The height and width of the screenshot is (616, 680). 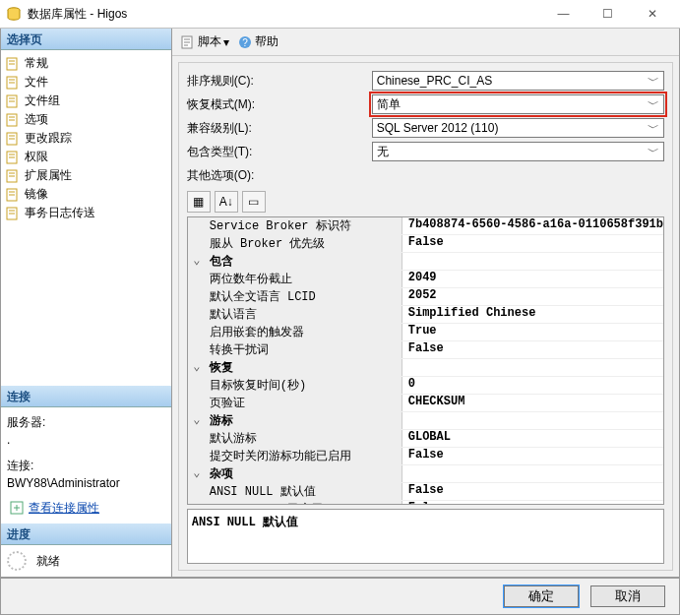 I want to click on propgrid-row: 默认游标GLOBAL, so click(x=425, y=439).